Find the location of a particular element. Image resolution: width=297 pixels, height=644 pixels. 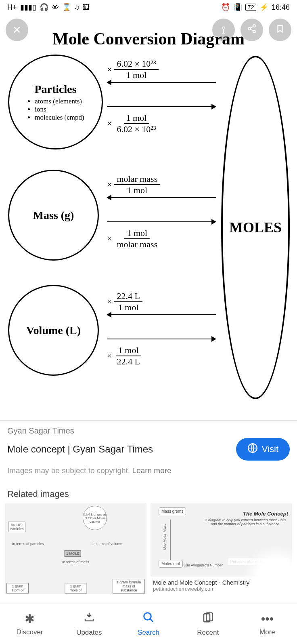

copyright-notice: Images may be subject to copyright. Lear… is located at coordinates (148, 471).